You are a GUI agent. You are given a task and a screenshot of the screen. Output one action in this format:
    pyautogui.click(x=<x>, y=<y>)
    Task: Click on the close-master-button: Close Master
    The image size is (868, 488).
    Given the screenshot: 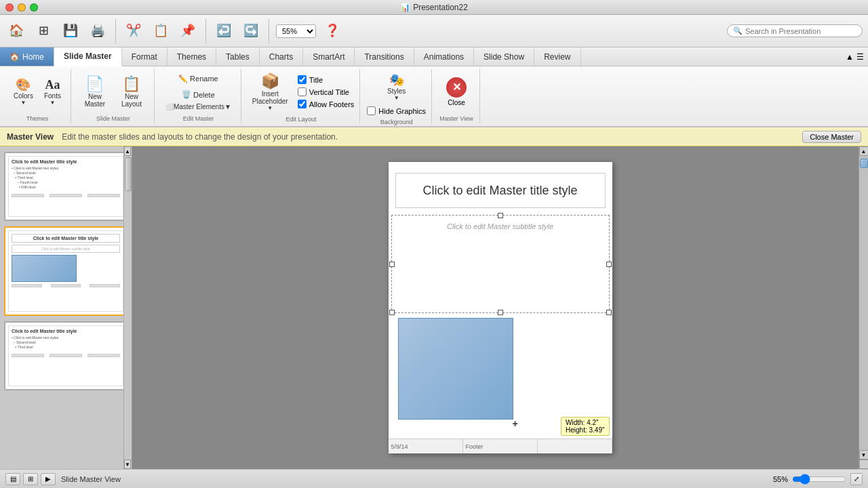 What is the action you would take?
    pyautogui.click(x=831, y=137)
    